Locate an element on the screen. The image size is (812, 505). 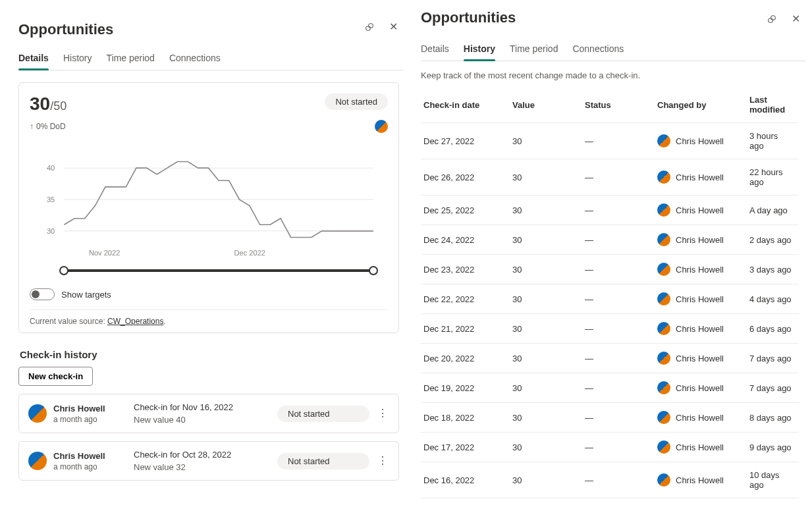
dod-text: 0% DoD is located at coordinates (51, 126).